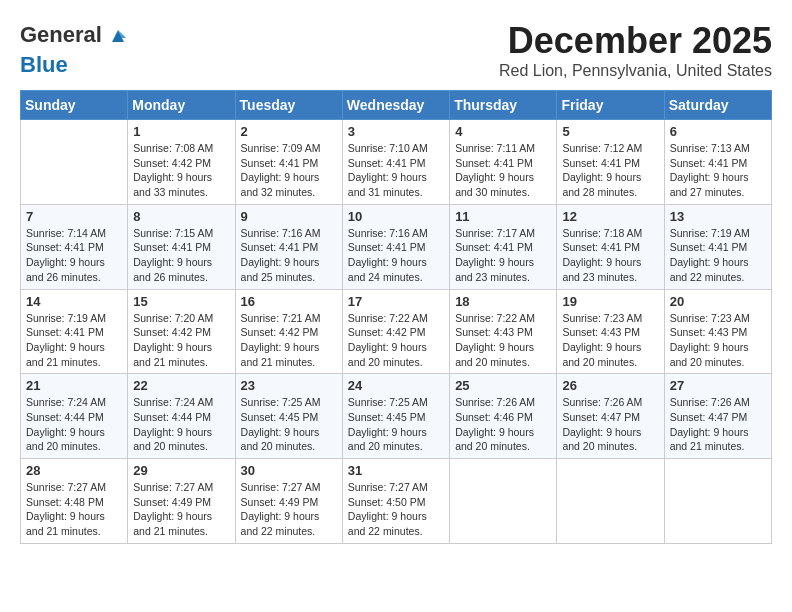  What do you see at coordinates (503, 132) in the screenshot?
I see `day-number: 4` at bounding box center [503, 132].